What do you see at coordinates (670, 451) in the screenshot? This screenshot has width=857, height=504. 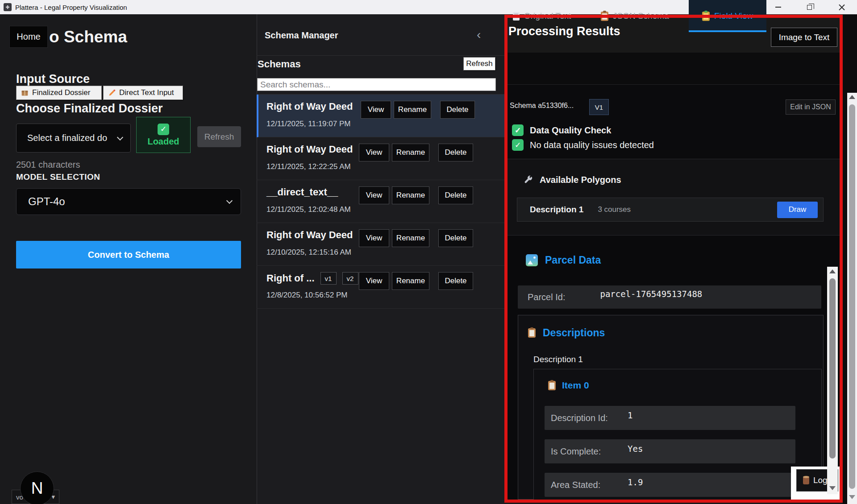 I see `field-row-is-complete: Is Complete: Yes` at bounding box center [670, 451].